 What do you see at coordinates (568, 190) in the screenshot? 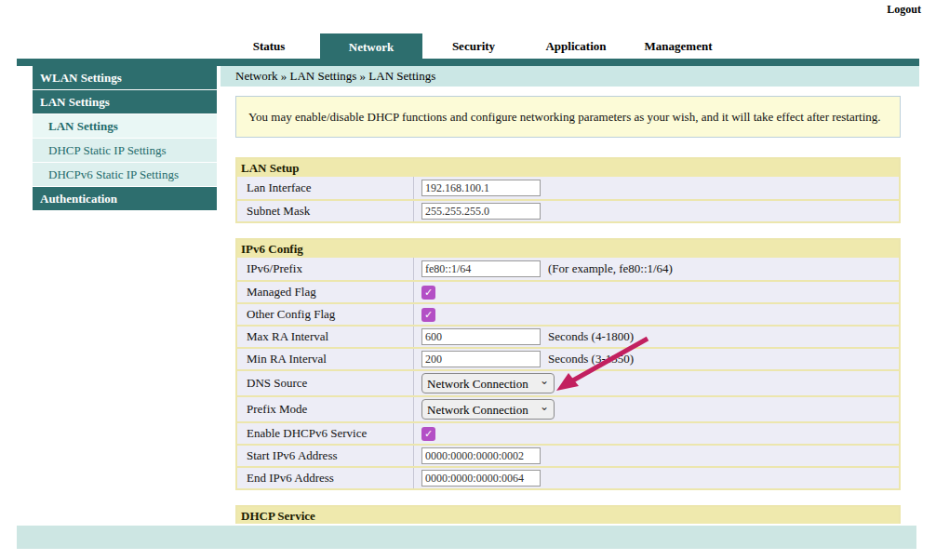
I see `lan-setup-table: LAN Setup Lan Interface Subnet Mask` at bounding box center [568, 190].